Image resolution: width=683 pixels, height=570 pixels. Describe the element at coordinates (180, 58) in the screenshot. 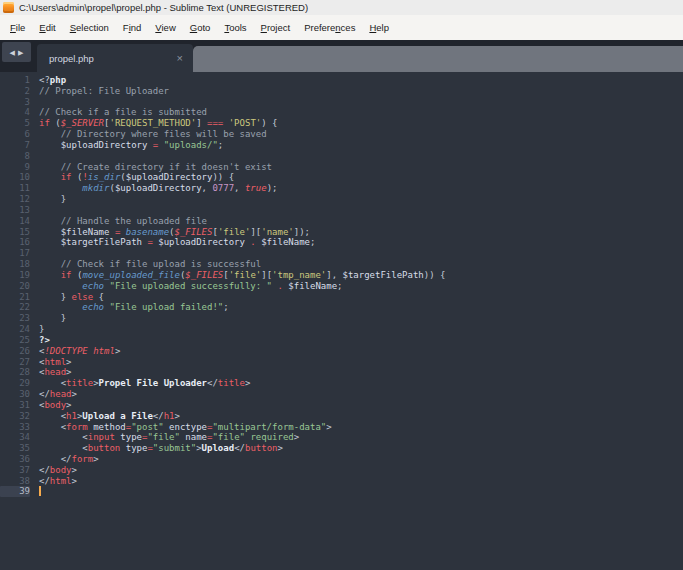

I see `tab-close-icon: ×` at that location.